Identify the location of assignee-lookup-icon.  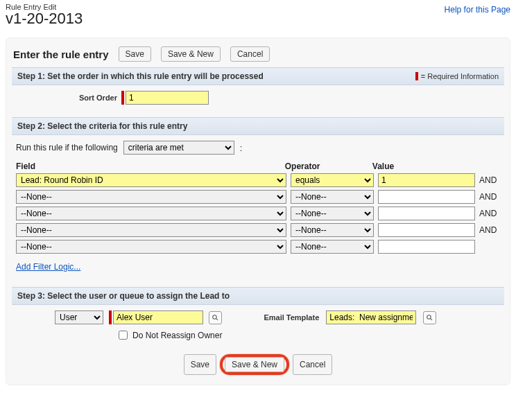
(215, 317).